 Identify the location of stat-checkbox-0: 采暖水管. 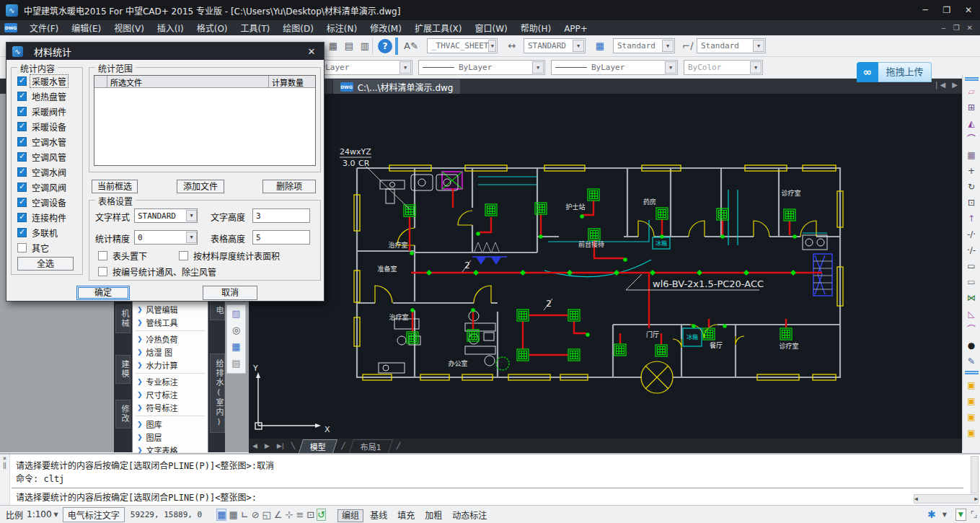
(47, 81).